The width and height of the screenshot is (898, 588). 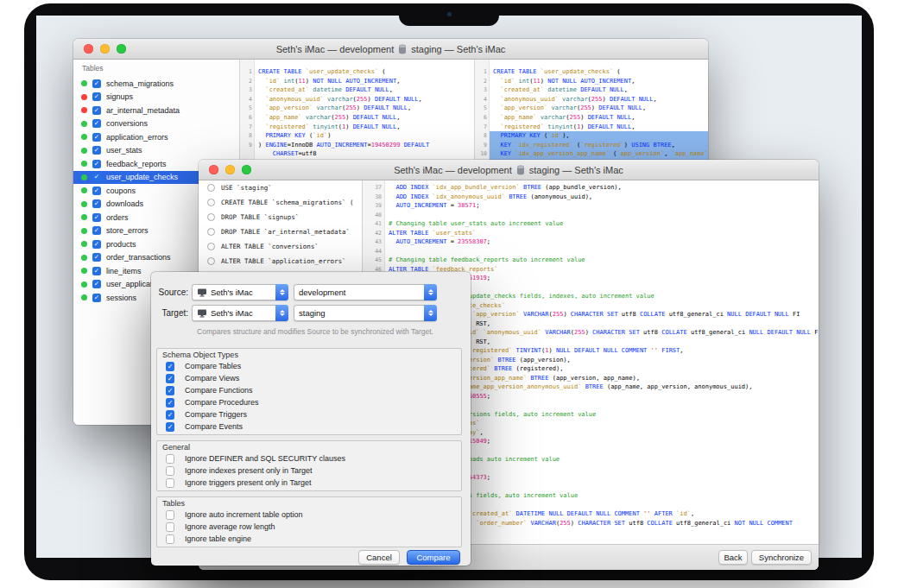 I want to click on code-text, so click(x=602, y=252).